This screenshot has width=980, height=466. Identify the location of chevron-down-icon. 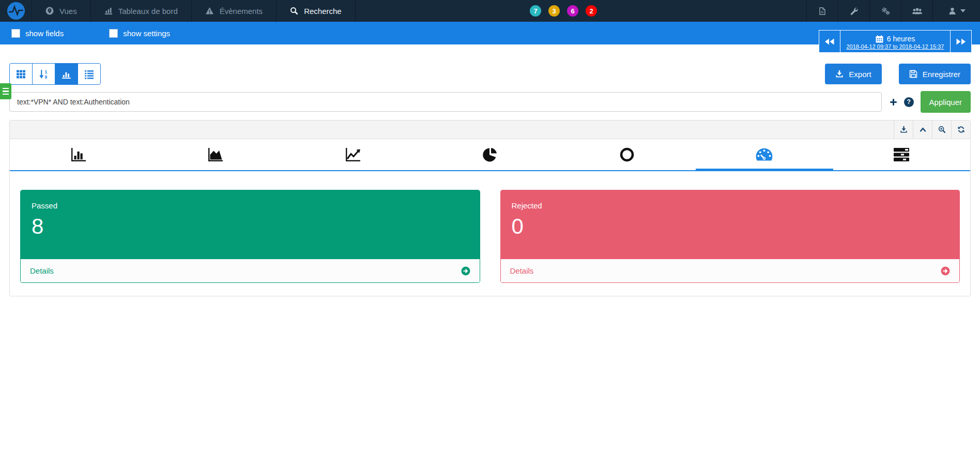
(963, 11).